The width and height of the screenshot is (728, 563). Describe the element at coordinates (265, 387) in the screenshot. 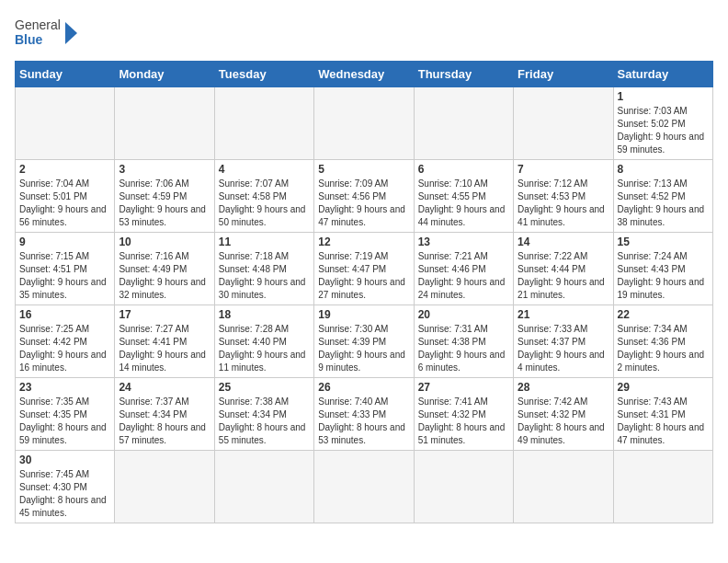

I see `day-number: 25` at that location.